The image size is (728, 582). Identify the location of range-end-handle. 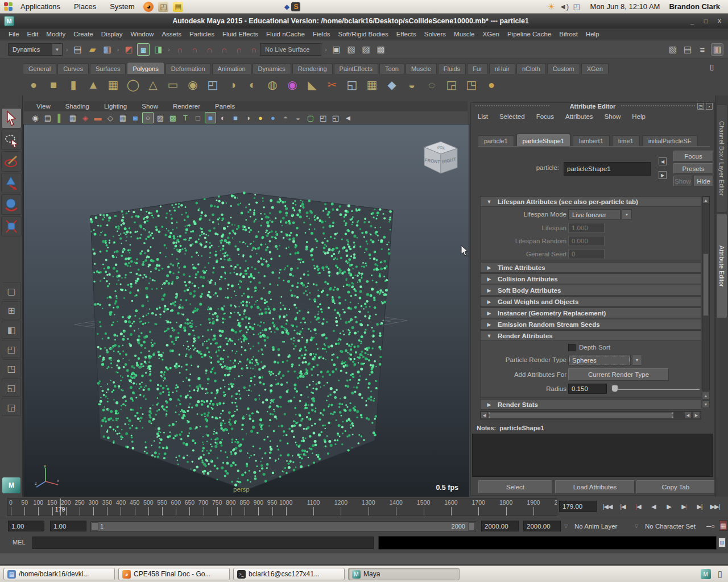
(471, 526).